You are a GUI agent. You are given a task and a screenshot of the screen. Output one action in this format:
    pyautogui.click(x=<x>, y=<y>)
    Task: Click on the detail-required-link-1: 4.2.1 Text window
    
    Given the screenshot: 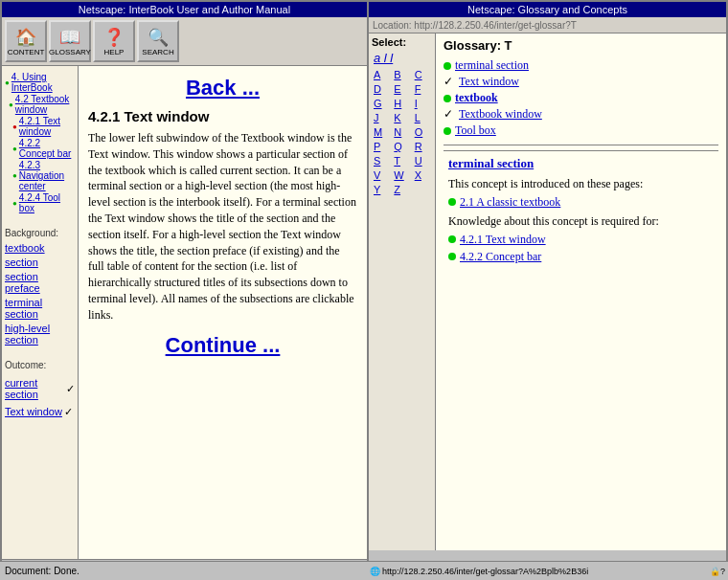 What is the action you would take?
    pyautogui.click(x=503, y=239)
    